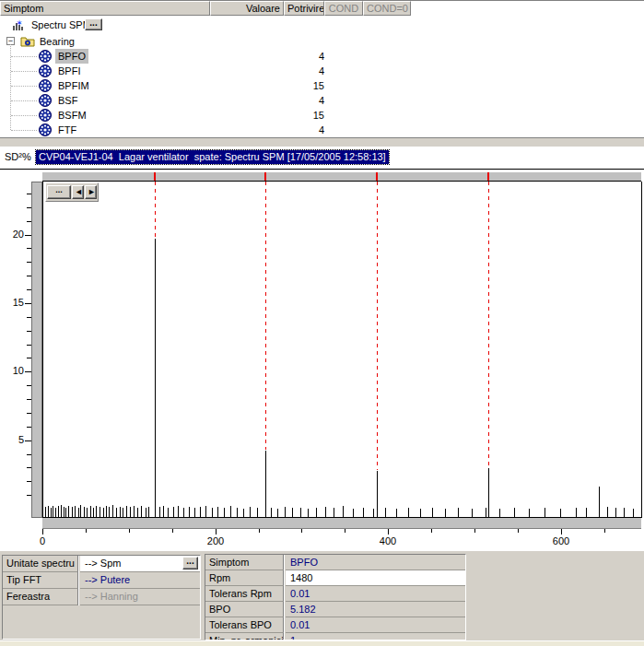 The width and height of the screenshot is (644, 646). Describe the element at coordinates (13, 234) in the screenshot. I see `y-tick-label: 20` at that location.